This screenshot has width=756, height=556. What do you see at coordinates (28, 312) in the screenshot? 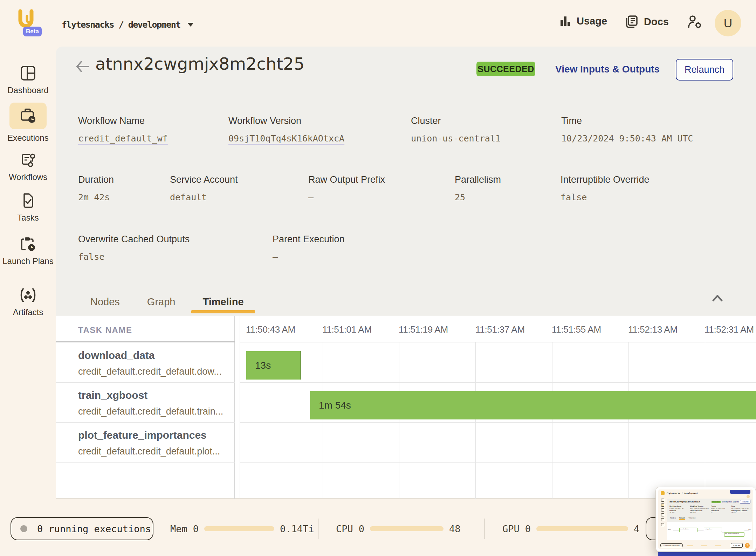
I see `sidebar-label-artifacts: Artifacts` at bounding box center [28, 312].